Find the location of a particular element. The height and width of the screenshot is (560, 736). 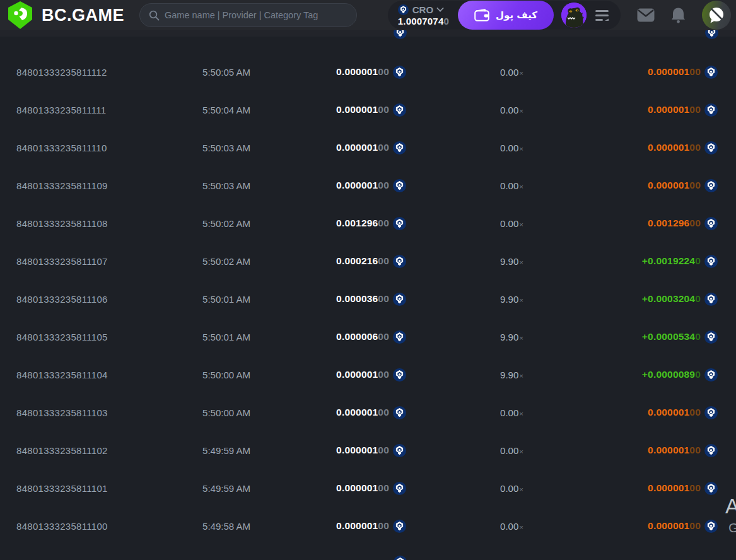

bet-amount: 0.00000600 is located at coordinates (328, 337).